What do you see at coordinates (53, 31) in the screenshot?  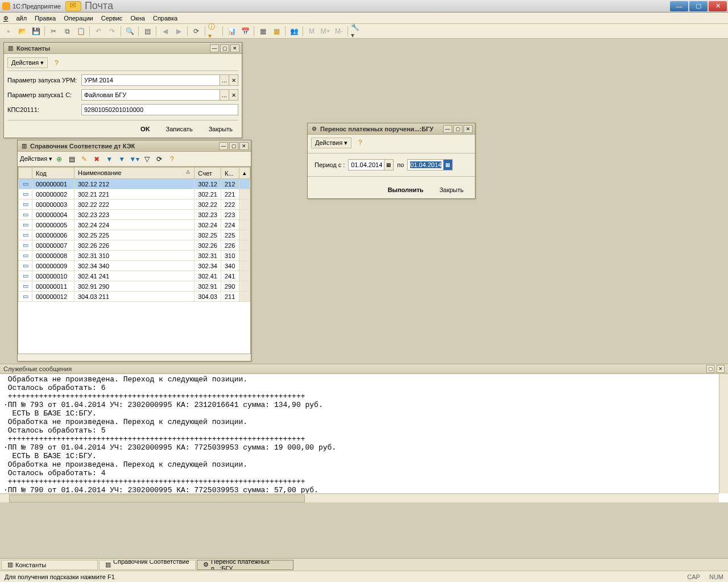 I see `cut-icon: ✂` at bounding box center [53, 31].